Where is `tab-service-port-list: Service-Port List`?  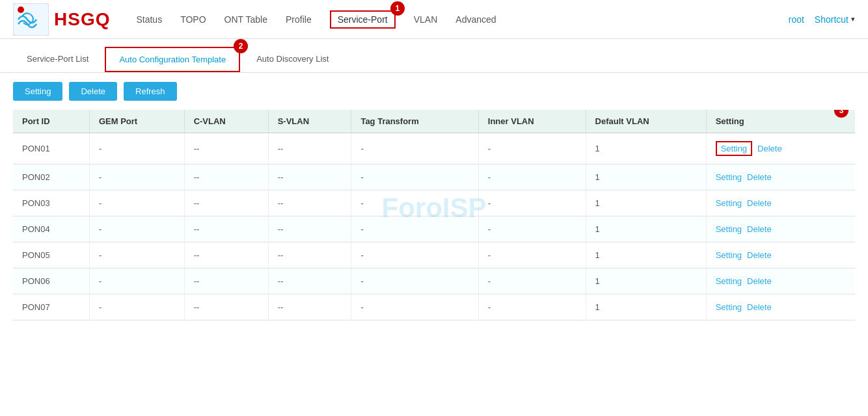 tab-service-port-list: Service-Port List is located at coordinates (57, 60).